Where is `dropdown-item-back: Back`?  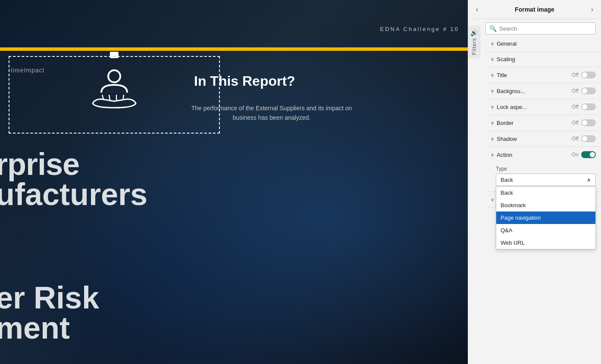
dropdown-item-back: Back is located at coordinates (546, 193).